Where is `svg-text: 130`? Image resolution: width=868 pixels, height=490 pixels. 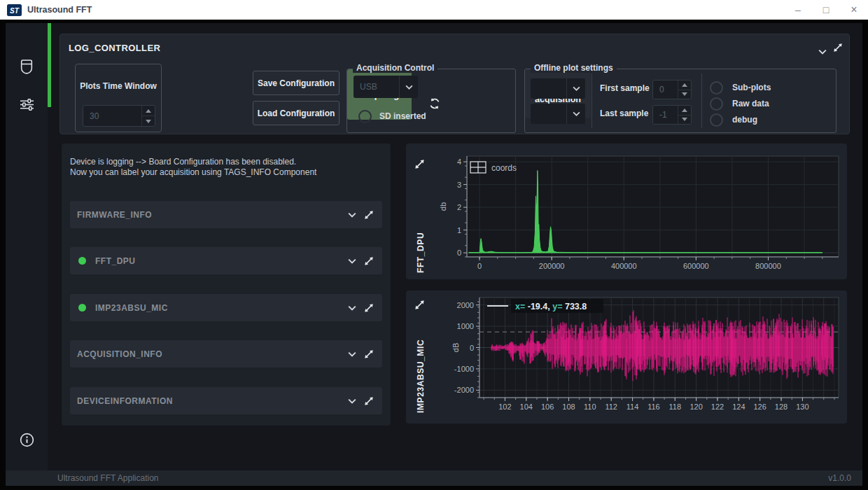 svg-text: 130 is located at coordinates (802, 407).